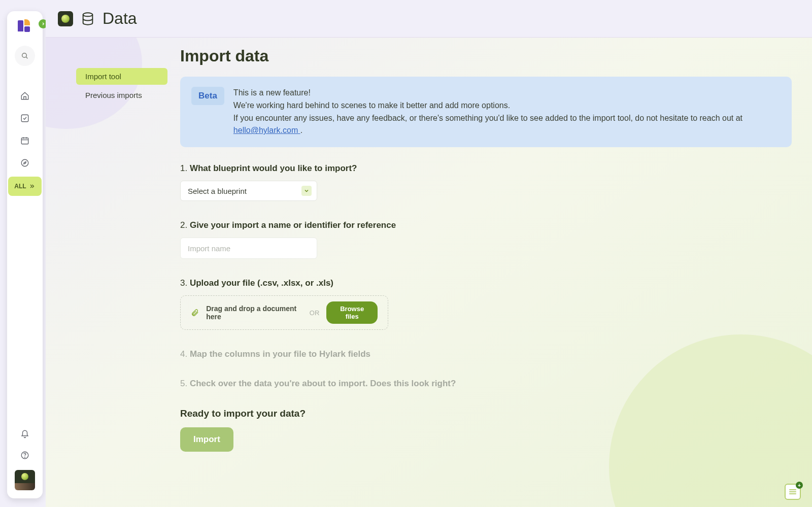  Describe the element at coordinates (486, 354) in the screenshot. I see `step-4-label: 4. Map the columns in your file to Hylar…` at that location.